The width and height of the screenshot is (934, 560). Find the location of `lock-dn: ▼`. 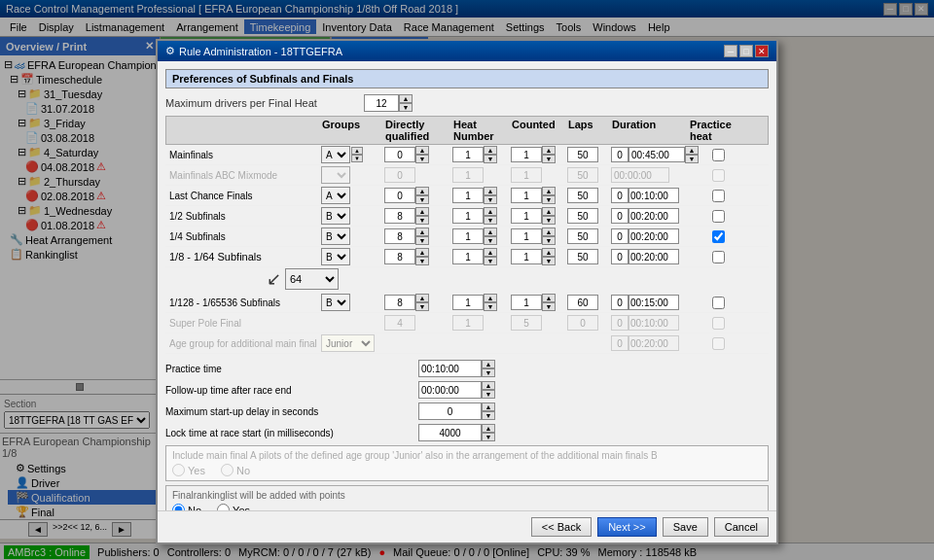

lock-dn: ▼ is located at coordinates (488, 438).